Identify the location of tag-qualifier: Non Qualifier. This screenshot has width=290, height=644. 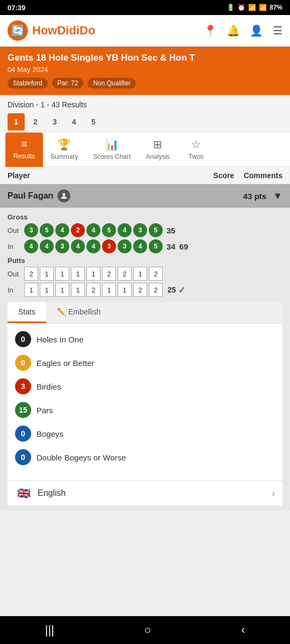
(112, 83).